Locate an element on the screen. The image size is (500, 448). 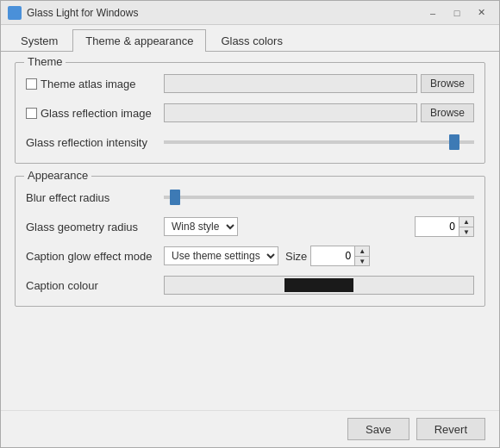
tab-bar: System Theme & appearance Glass colors is located at coordinates (250, 38).